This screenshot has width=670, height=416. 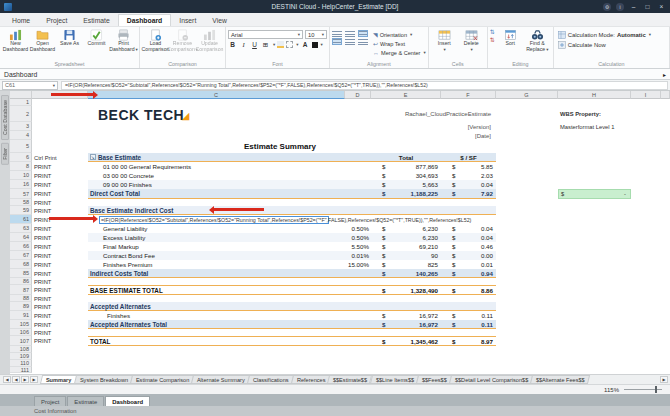 What do you see at coordinates (216, 126) in the screenshot?
I see `logo-cell` at bounding box center [216, 126].